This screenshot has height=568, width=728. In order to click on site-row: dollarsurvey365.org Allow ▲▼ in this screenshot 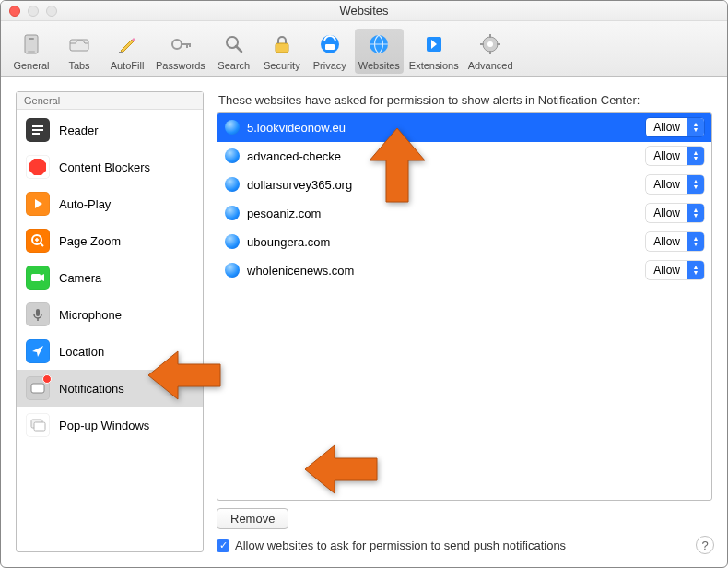, I will do `click(464, 184)`.